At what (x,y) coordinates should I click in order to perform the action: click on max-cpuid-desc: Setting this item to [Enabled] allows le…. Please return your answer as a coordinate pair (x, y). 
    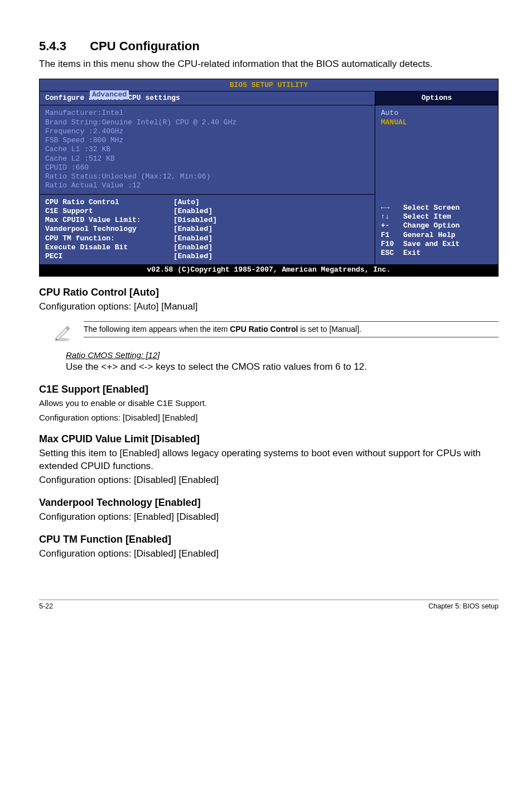
    Looking at the image, I should click on (269, 460).